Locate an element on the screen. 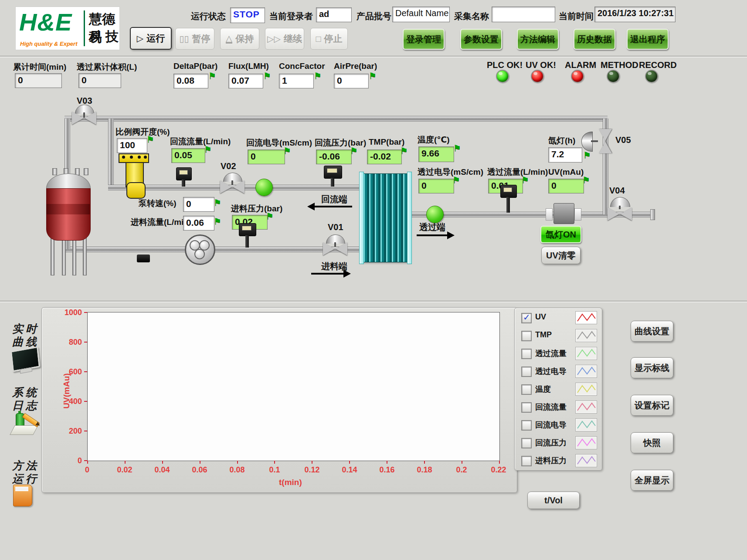 The width and height of the screenshot is (747, 560). nav-realtime-curve-label: 实时曲线 is located at coordinates (26, 336).